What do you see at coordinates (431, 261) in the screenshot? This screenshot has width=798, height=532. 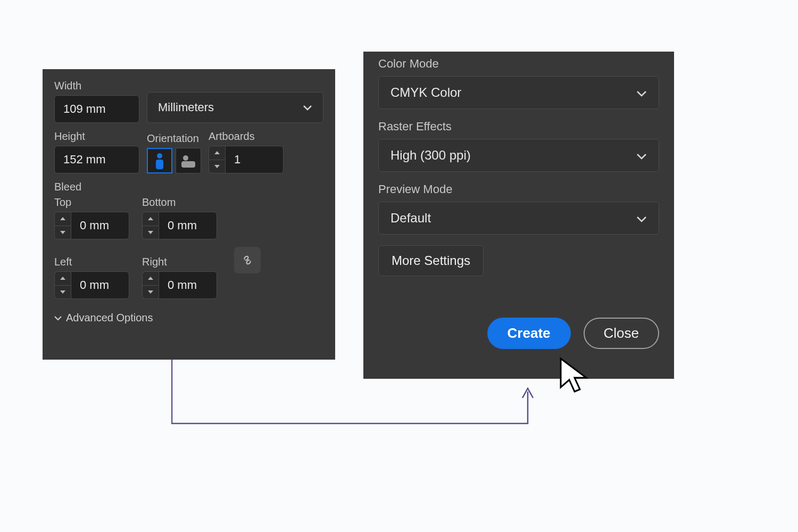 I see `more-settings-button: More Settings` at bounding box center [431, 261].